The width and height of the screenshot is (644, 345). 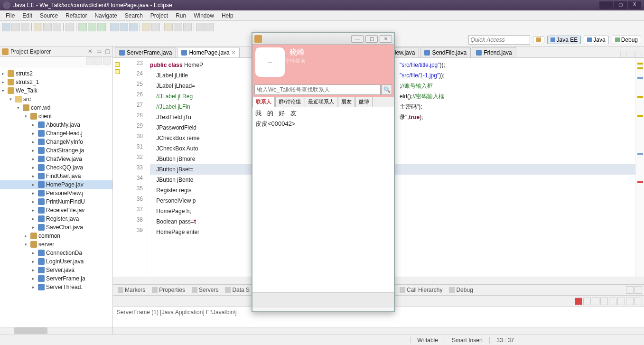 I want to click on perspective-javaee: Java EE, so click(x=564, y=40).